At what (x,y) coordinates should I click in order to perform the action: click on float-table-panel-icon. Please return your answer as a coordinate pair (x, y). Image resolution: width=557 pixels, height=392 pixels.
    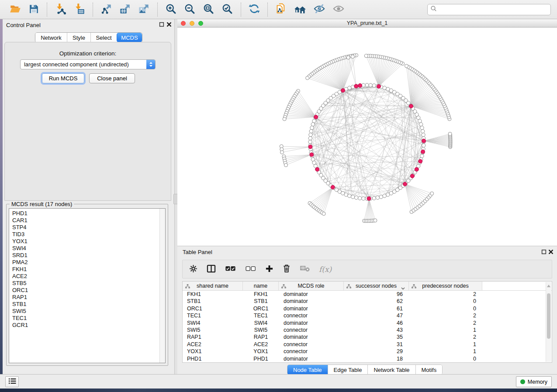
    Looking at the image, I should click on (544, 252).